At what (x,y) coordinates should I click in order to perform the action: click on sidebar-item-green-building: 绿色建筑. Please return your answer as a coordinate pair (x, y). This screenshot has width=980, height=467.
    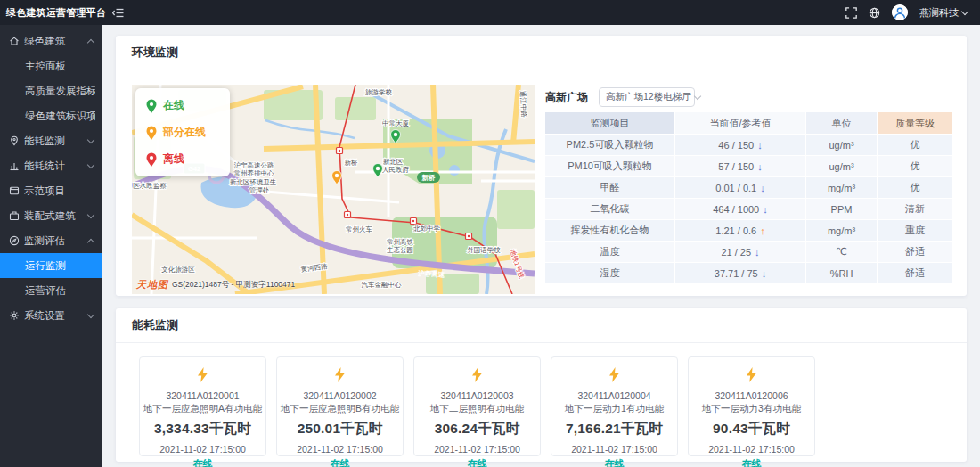
    Looking at the image, I should click on (52, 41).